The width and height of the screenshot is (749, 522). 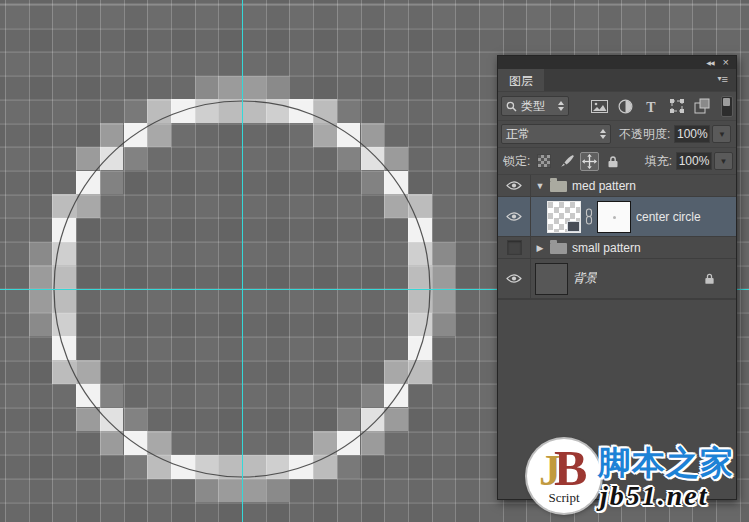 What do you see at coordinates (521, 80) in the screenshot?
I see `tab-layers: 图层` at bounding box center [521, 80].